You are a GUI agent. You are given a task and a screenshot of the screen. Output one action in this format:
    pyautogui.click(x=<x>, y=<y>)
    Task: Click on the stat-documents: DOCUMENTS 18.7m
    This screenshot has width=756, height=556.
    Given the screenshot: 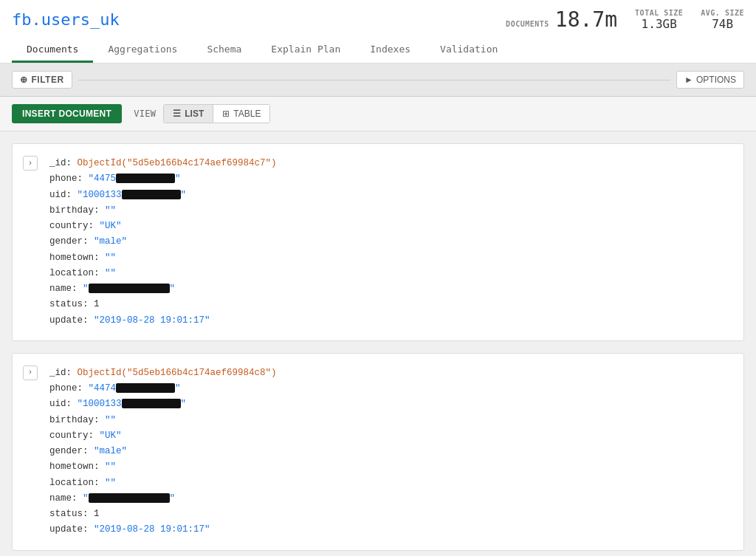 What is the action you would take?
    pyautogui.click(x=561, y=19)
    